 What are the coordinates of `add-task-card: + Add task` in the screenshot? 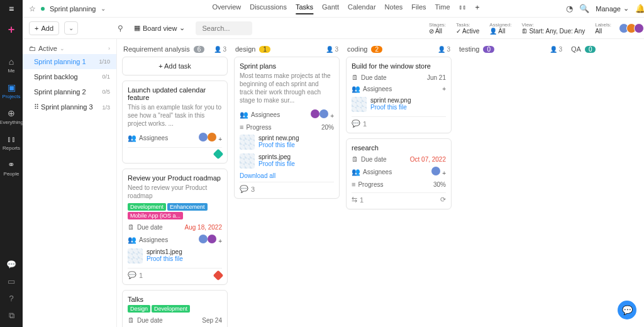 It's located at (175, 66).